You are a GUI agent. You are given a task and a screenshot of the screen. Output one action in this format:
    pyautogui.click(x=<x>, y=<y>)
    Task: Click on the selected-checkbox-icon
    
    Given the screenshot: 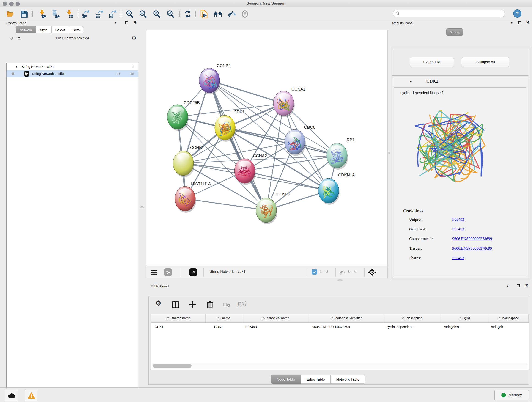 What is the action you would take?
    pyautogui.click(x=314, y=272)
    